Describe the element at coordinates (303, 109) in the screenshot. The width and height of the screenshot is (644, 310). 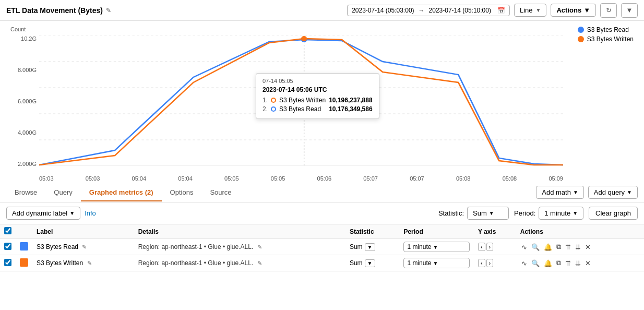
I see `tooltip-row2-label: S3 Bytes Read` at that location.